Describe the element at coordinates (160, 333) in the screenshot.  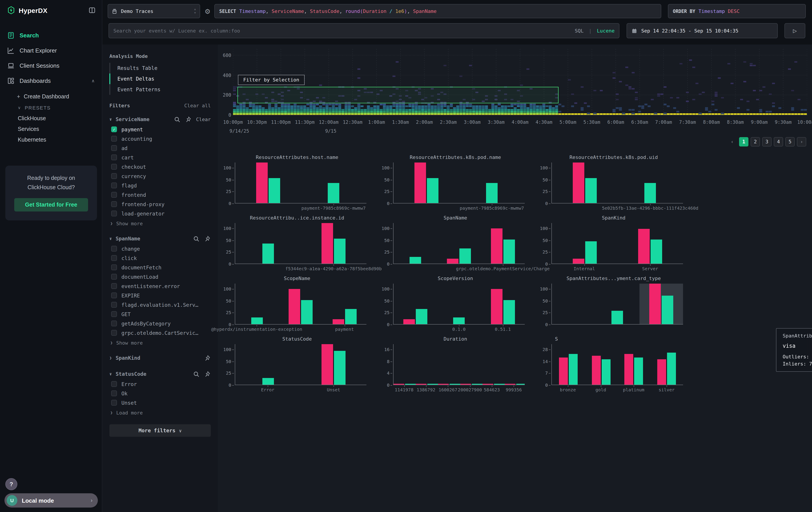
I see `filter-option-grpc-oteldemo-cartservic-: grpc.oteldemo.CartServic…` at that location.